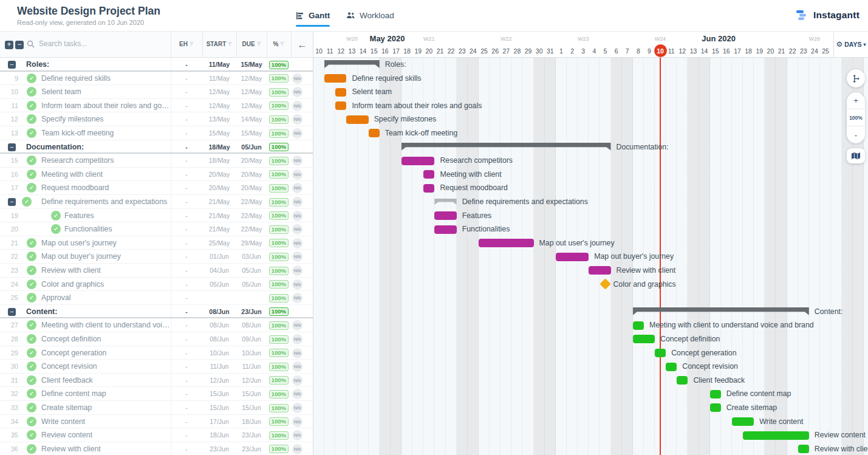 The height and width of the screenshot is (455, 868). What do you see at coordinates (78, 134) in the screenshot?
I see `task-name: Team kick-off meeting` at bounding box center [78, 134].